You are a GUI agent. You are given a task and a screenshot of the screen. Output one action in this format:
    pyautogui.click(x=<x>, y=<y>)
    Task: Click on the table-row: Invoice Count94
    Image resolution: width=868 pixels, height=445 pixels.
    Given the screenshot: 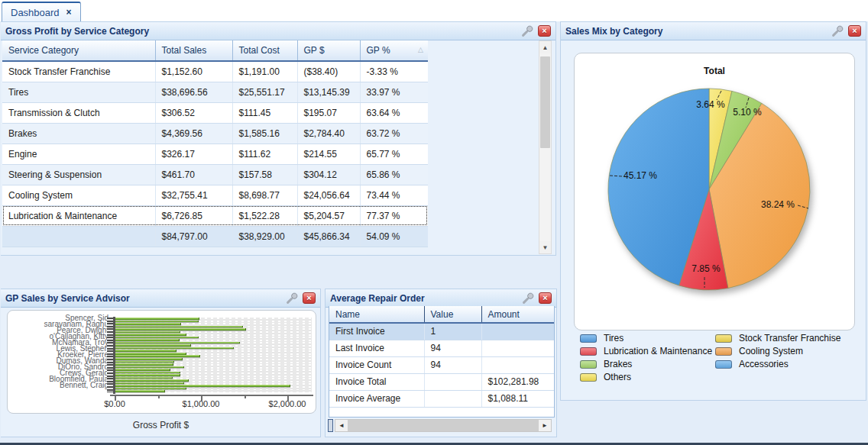 What is the action you would take?
    pyautogui.click(x=442, y=365)
    